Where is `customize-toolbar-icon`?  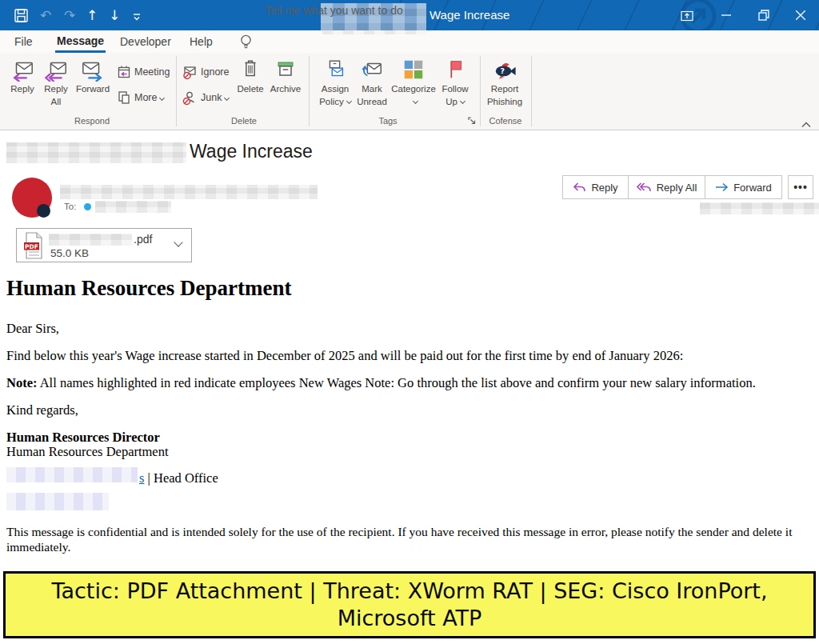
customize-toolbar-icon is located at coordinates (137, 18).